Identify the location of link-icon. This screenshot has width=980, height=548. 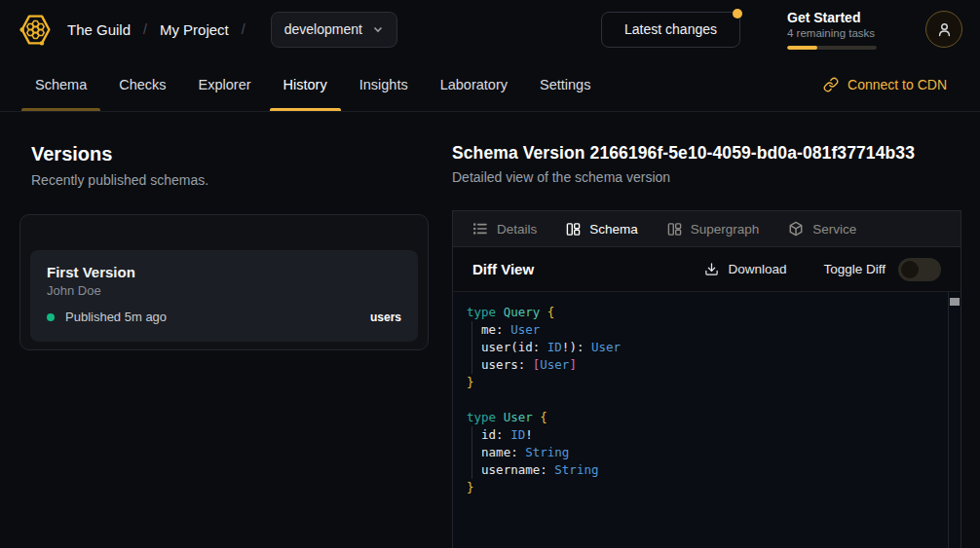
(831, 85).